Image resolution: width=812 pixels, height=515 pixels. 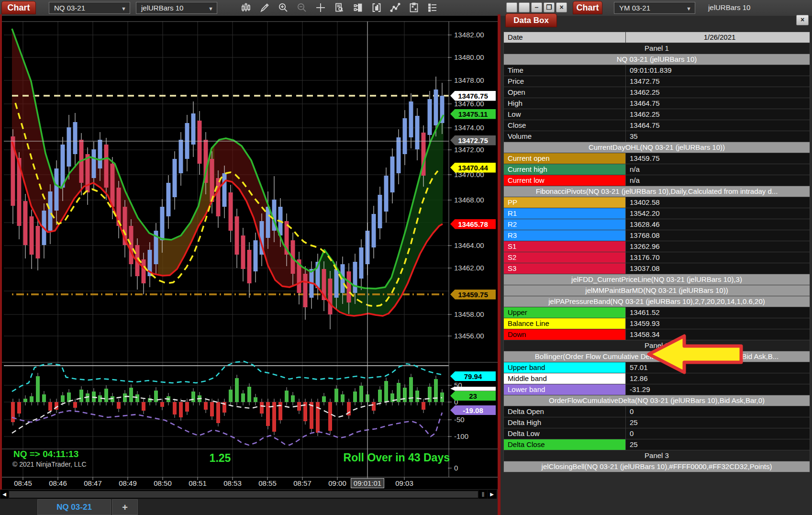 I want to click on databox-row-label: S2, so click(x=565, y=258).